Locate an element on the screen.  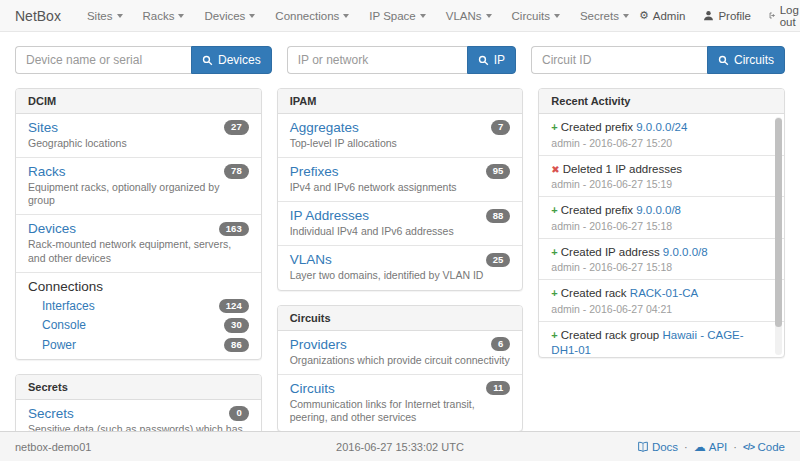
nav-menu: Racks is located at coordinates (164, 16).